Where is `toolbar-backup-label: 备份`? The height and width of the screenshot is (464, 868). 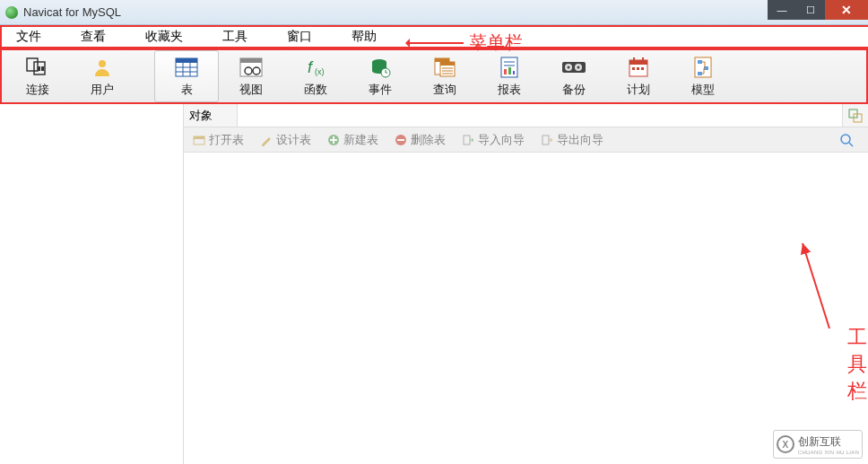 toolbar-backup-label: 备份 is located at coordinates (574, 90).